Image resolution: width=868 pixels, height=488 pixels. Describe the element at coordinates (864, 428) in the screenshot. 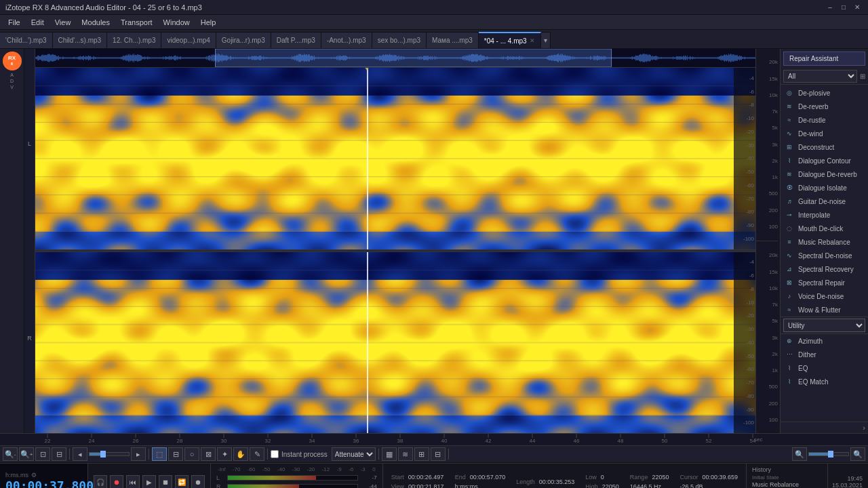

I see `expand-icon: ›` at that location.